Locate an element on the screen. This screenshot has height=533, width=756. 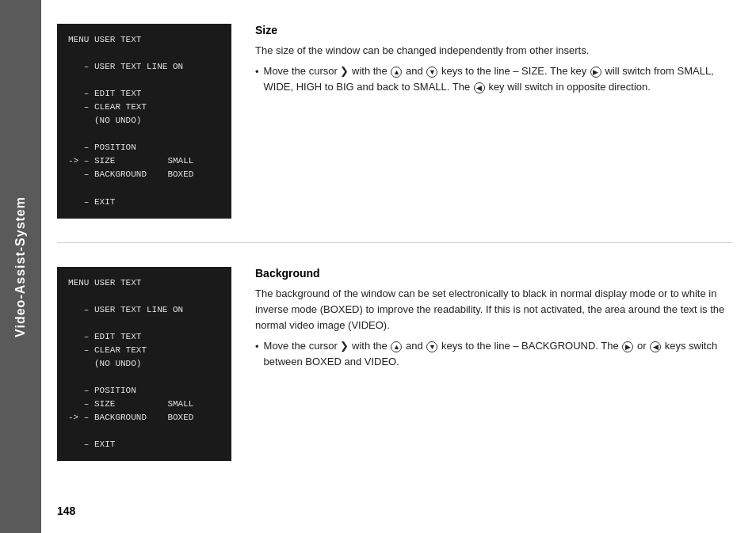
down-key-icon-2: ▼ is located at coordinates (432, 347).